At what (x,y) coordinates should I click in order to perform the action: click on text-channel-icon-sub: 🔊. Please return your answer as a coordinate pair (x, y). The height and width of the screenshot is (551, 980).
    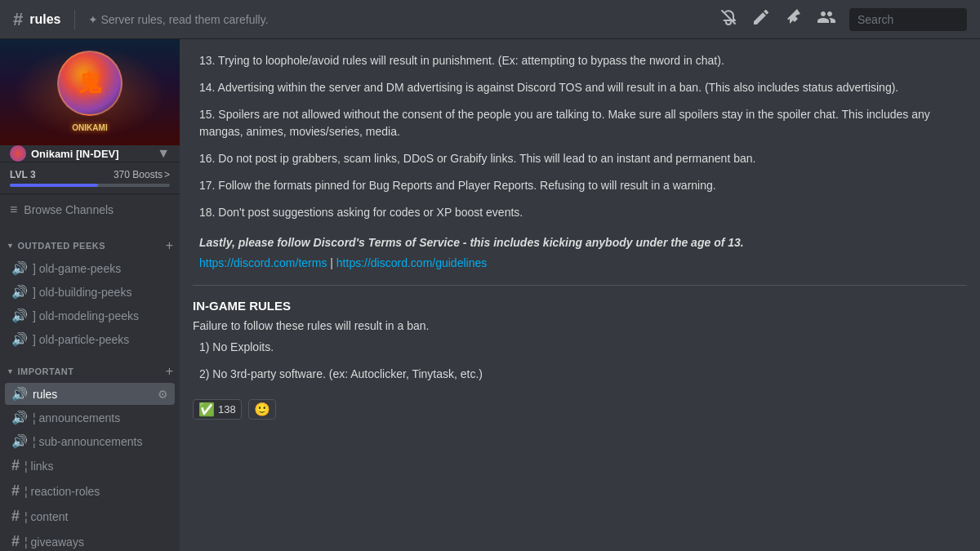
    Looking at the image, I should click on (20, 441).